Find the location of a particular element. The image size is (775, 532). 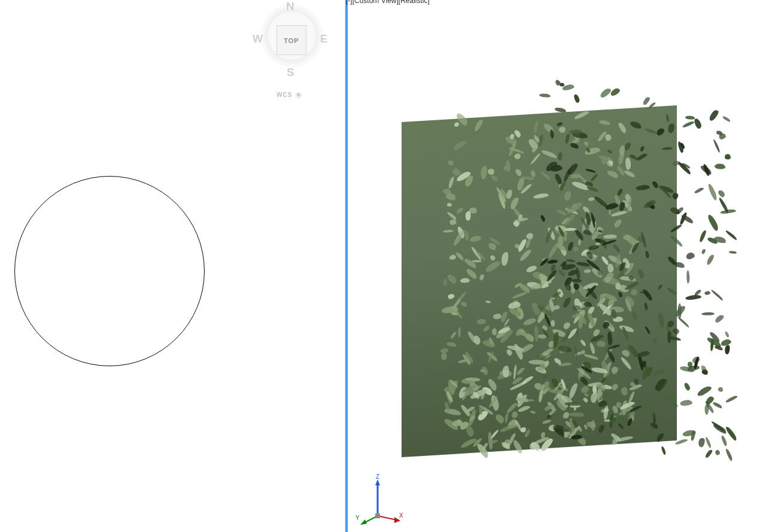

axis-z-arrow is located at coordinates (378, 482).